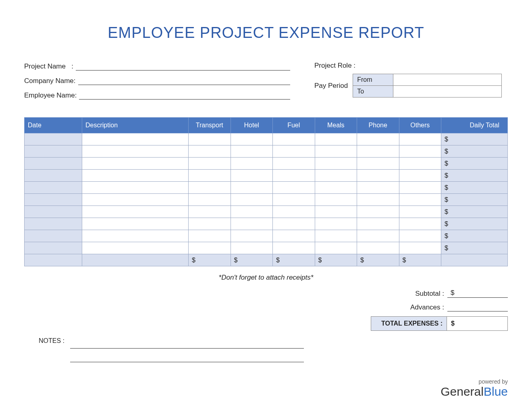 The image size is (532, 411). I want to click on cell-daily-total: $, so click(475, 164).